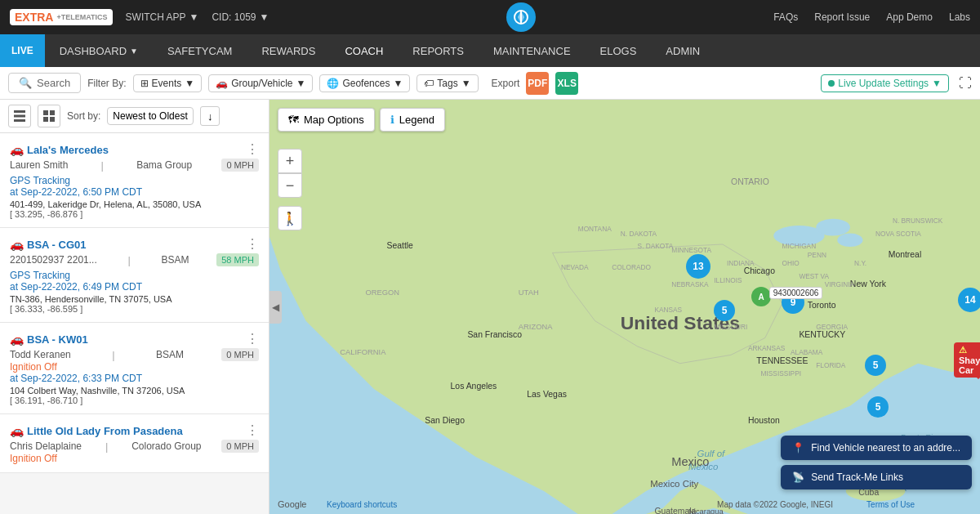 This screenshot has height=514, width=980. What do you see at coordinates (438, 51) in the screenshot?
I see `nav-reports: REPORTS` at bounding box center [438, 51].